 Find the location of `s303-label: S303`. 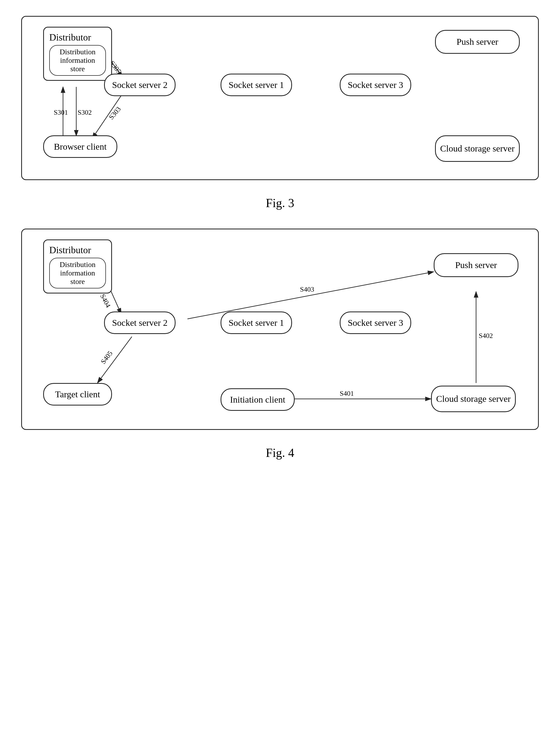

s303-label: S303 is located at coordinates (115, 113).